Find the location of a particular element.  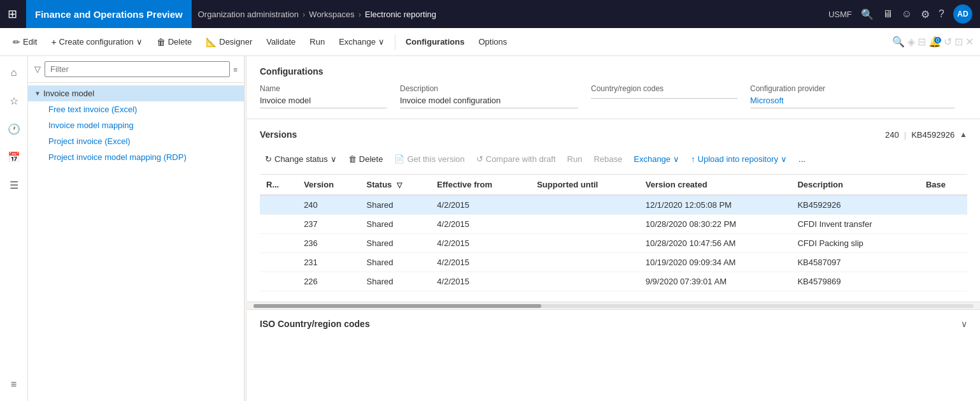

edit-button: ✏ Edit is located at coordinates (25, 42).